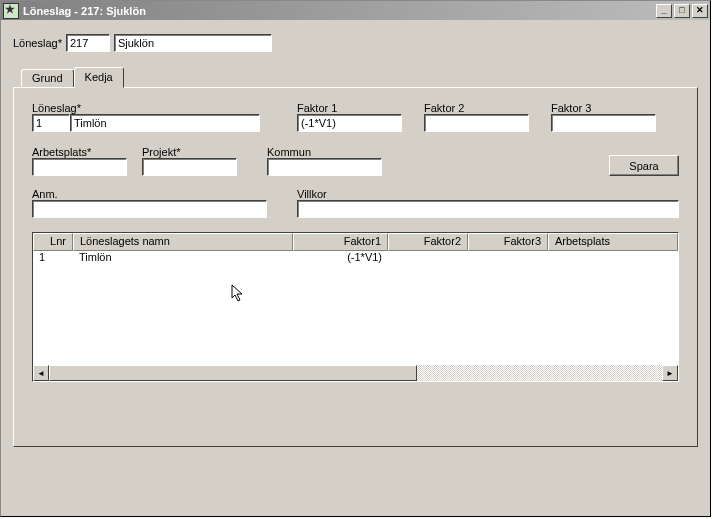 This screenshot has width=713, height=519. Describe the element at coordinates (508, 242) in the screenshot. I see `th-faktor3: Faktor3` at that location.